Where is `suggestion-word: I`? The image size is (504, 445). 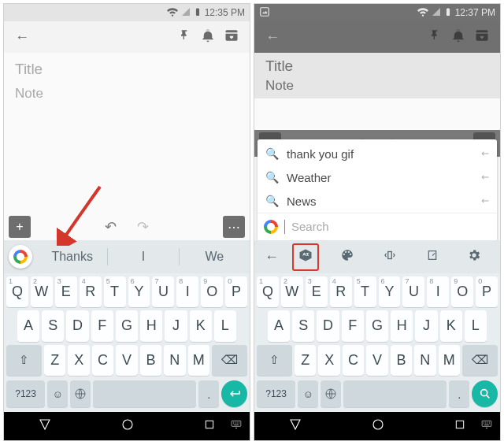 suggestion-word: I is located at coordinates (143, 257).